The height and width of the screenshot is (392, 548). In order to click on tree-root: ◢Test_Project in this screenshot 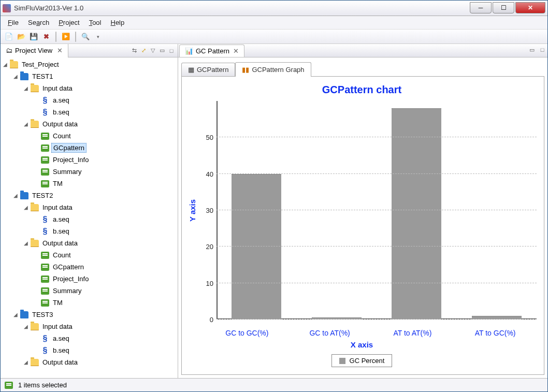, I will do `click(89, 64)`.